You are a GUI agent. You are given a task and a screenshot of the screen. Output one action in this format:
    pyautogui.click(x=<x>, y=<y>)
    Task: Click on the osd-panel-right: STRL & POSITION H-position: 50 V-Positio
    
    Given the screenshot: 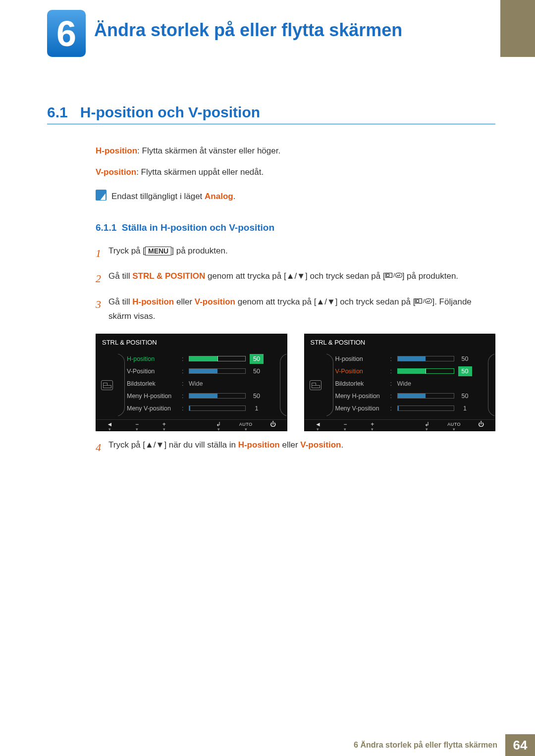 What is the action you would take?
    pyautogui.click(x=400, y=383)
    